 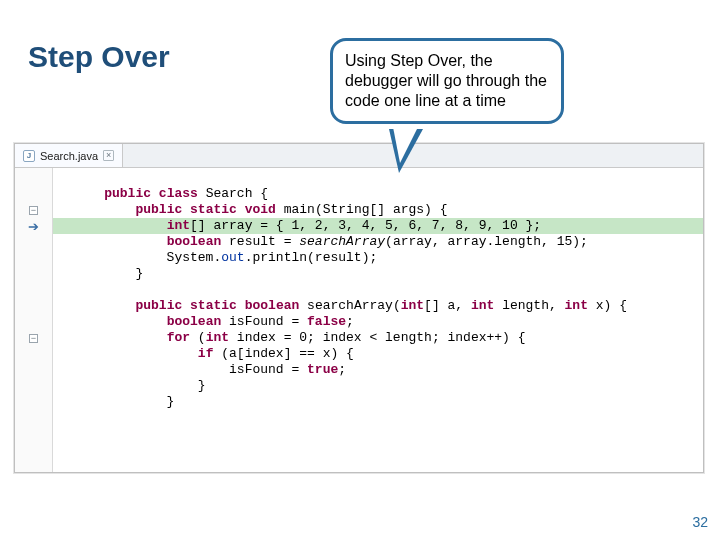 What do you see at coordinates (378, 322) in the screenshot?
I see `code-line: boolean isFound = false;` at bounding box center [378, 322].